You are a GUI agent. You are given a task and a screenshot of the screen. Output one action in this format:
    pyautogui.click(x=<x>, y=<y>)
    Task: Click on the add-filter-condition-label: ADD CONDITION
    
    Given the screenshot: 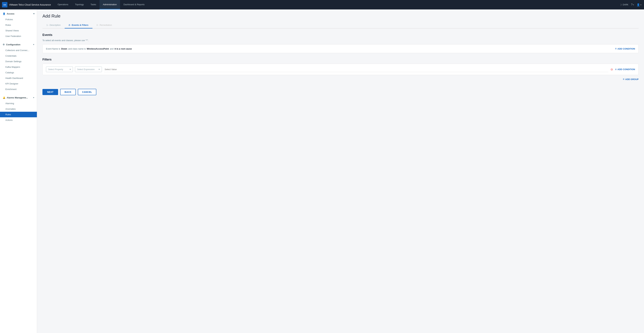 What is the action you would take?
    pyautogui.click(x=626, y=69)
    